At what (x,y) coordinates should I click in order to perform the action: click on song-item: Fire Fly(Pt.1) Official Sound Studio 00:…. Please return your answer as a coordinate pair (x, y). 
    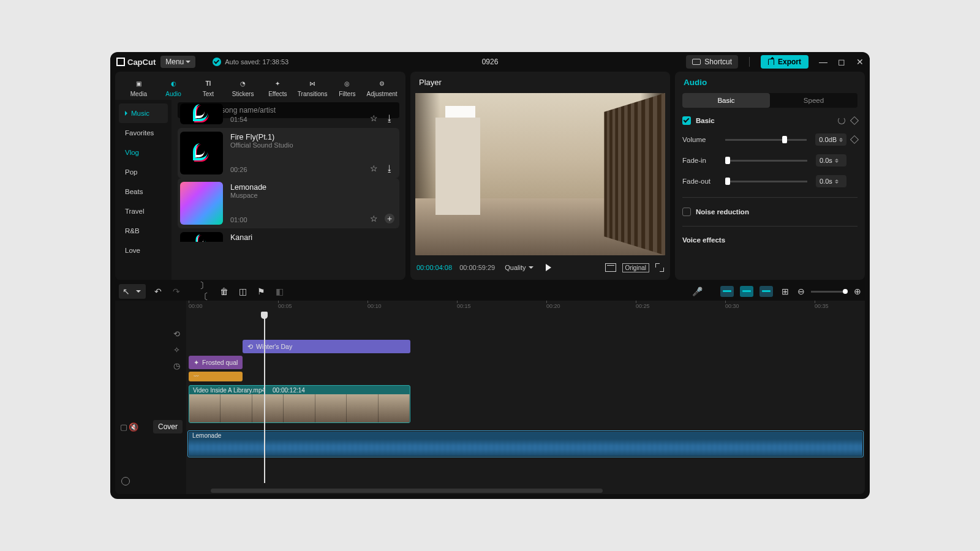
    Looking at the image, I should click on (288, 153).